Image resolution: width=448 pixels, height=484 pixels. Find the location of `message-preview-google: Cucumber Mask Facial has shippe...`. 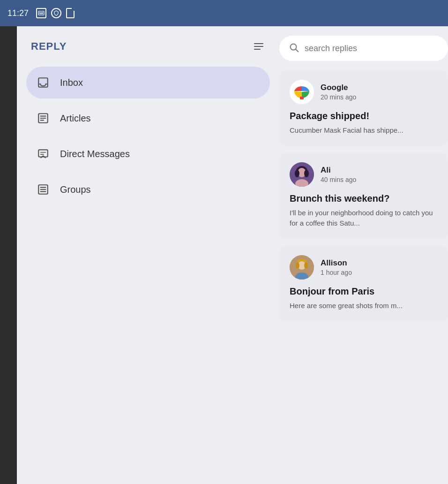

message-preview-google: Cucumber Mask Facial has shippe... is located at coordinates (364, 130).